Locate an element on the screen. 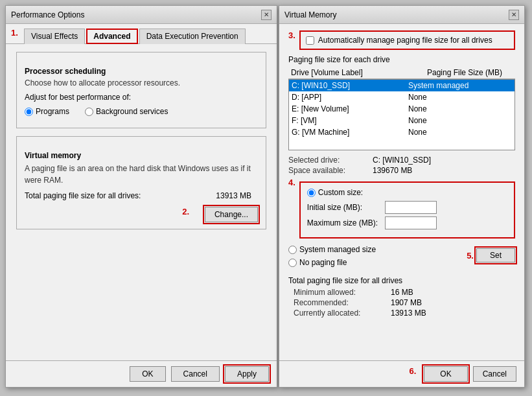 The height and width of the screenshot is (396, 532). auto-manage-label: Automatically manage paging file size fo… is located at coordinates (406, 40).